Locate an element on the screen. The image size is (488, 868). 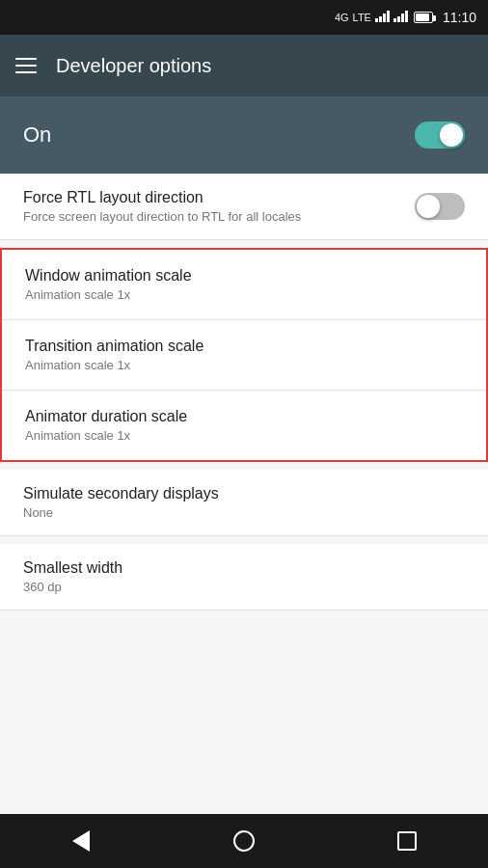
app-bar: Developer options is located at coordinates (244, 66).